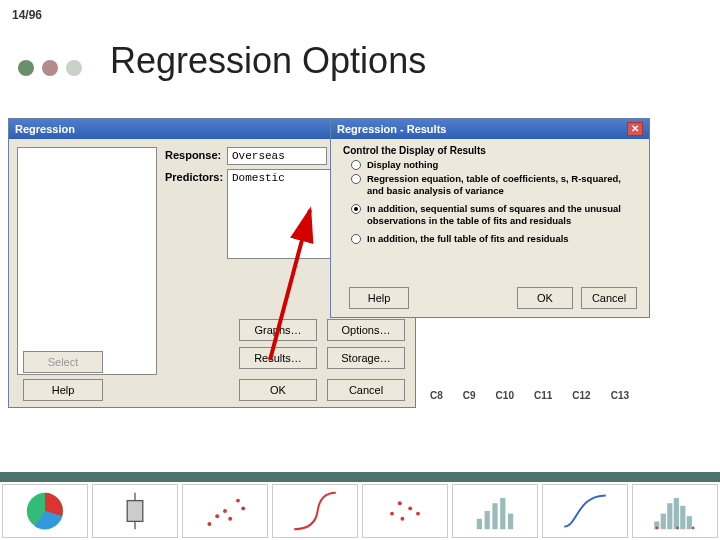  Describe the element at coordinates (620, 396) in the screenshot. I see `col-header: C13` at that location.